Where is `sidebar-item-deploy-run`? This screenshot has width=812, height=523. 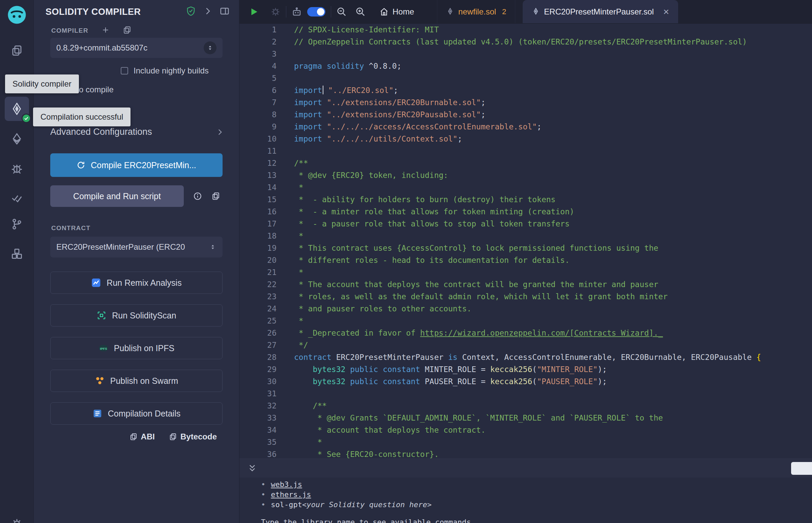
sidebar-item-deploy-run is located at coordinates (17, 139).